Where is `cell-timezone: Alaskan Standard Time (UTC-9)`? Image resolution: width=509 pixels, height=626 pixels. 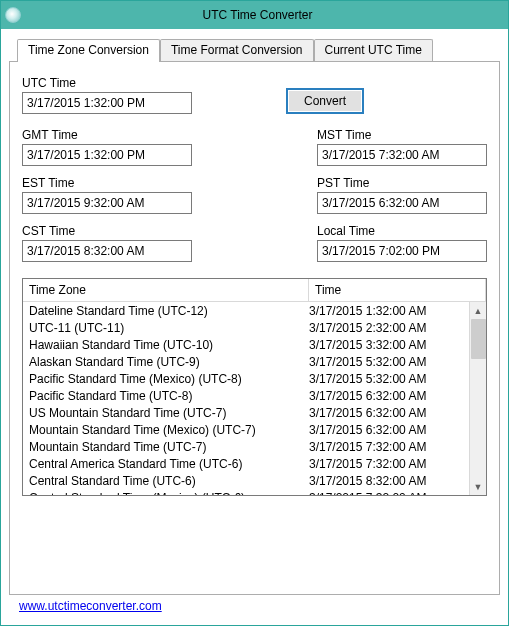
cell-timezone: Alaskan Standard Time (UTC-9) is located at coordinates (169, 362).